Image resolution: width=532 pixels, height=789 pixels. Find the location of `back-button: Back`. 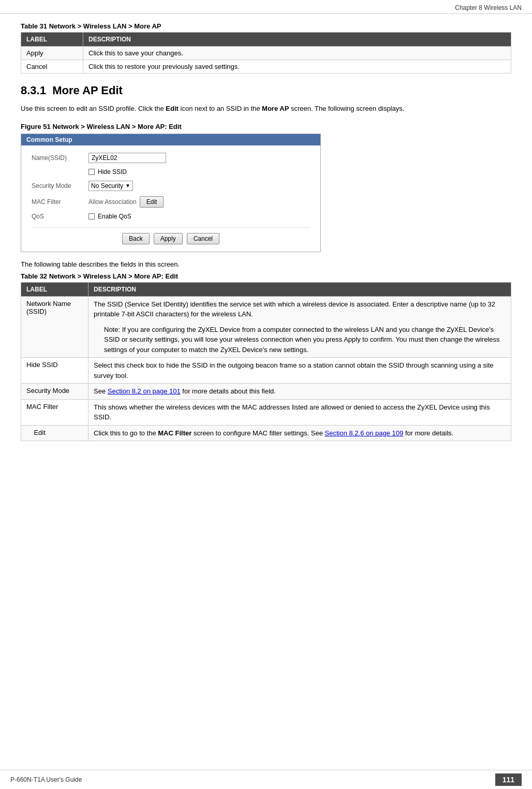

back-button: Back is located at coordinates (136, 239).